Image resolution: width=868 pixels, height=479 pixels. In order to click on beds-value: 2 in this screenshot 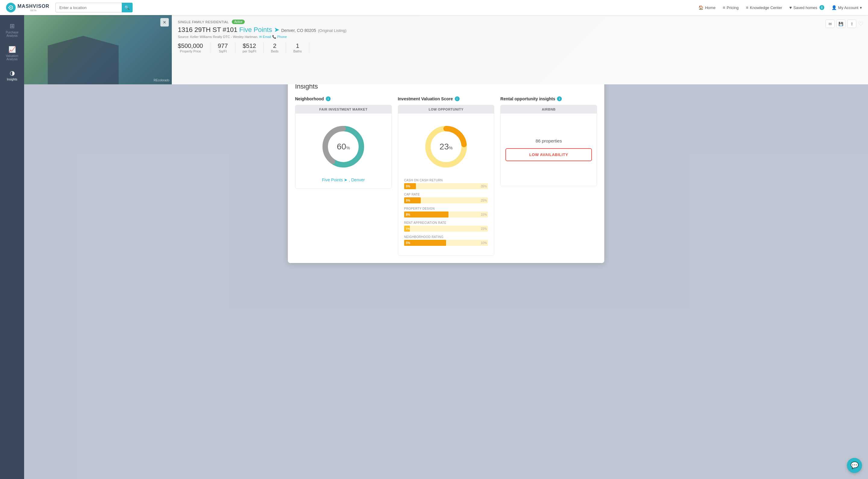, I will do `click(275, 46)`.